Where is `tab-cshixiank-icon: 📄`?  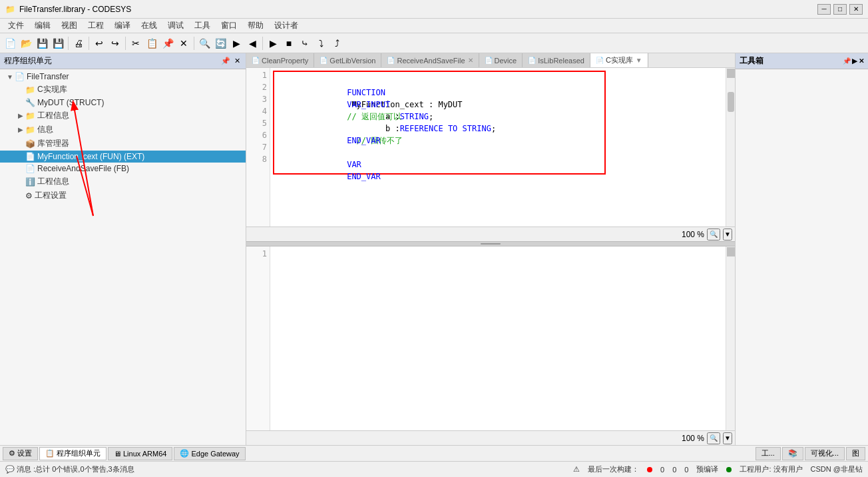
tab-cshixiank-icon: 📄 is located at coordinates (600, 60).